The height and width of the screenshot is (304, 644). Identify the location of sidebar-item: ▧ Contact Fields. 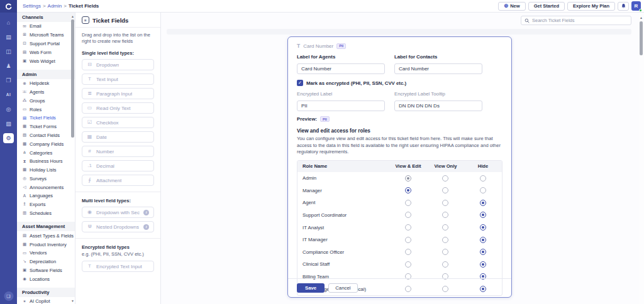
(46, 136).